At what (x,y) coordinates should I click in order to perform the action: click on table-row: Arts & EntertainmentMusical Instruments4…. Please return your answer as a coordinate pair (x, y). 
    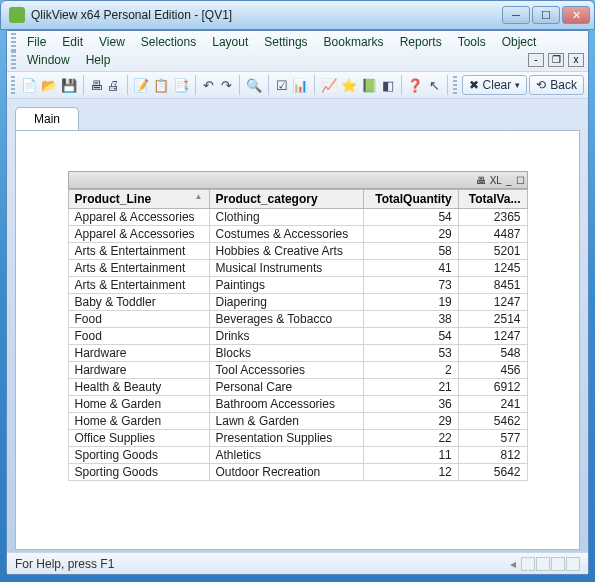
    Looking at the image, I should click on (298, 268).